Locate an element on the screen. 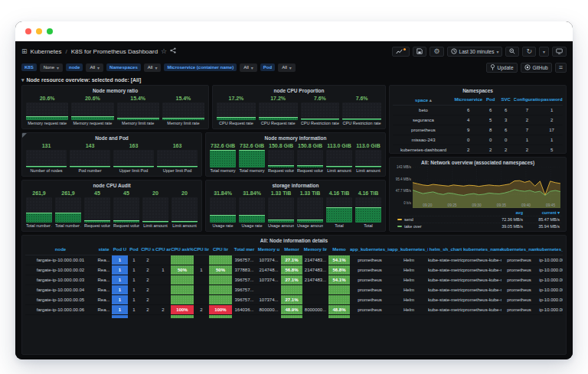 The height and width of the screenshot is (374, 588). panel-info-corner is located at coordinates (24, 135).